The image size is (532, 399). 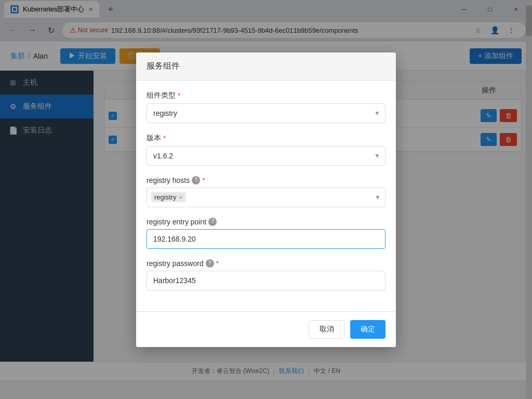 What do you see at coordinates (266, 233) in the screenshot?
I see `registry-entry-point-group: registry entry point ?` at bounding box center [266, 233].